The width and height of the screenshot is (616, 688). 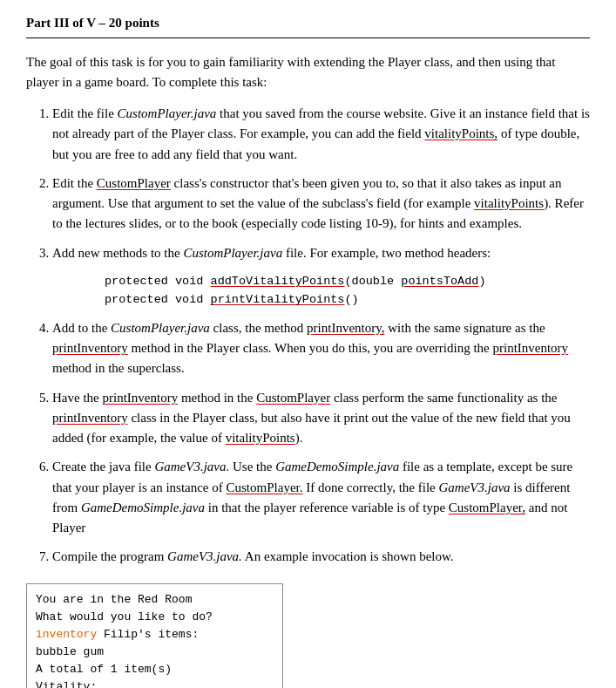 I want to click on item5-text: Have the printInventory method in the Cu…, so click(x=312, y=419).